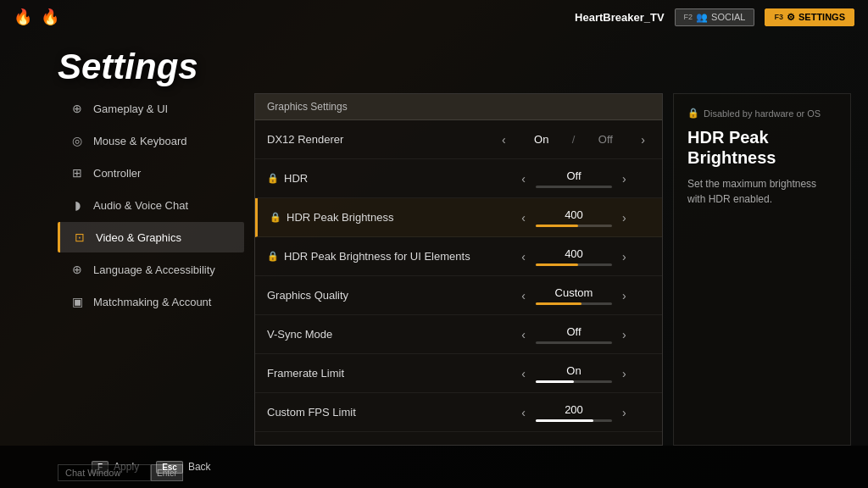 This screenshot has height=488, width=868. Describe the element at coordinates (574, 225) in the screenshot. I see `hdr-peak-slider-track` at that location.